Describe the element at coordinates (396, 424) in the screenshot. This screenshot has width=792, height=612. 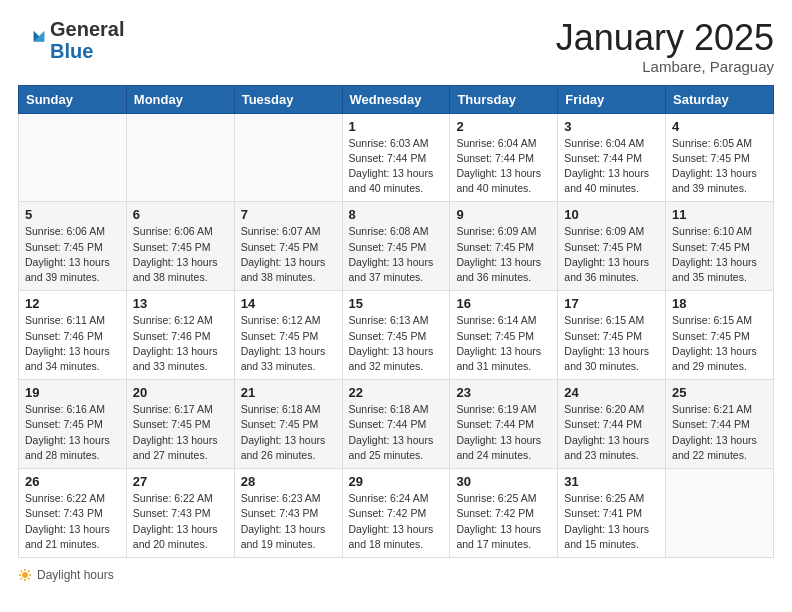
I see `week-row-4: 19Sunrise: 6:16 AM Sunset: 7:45 PM Dayli…` at that location.